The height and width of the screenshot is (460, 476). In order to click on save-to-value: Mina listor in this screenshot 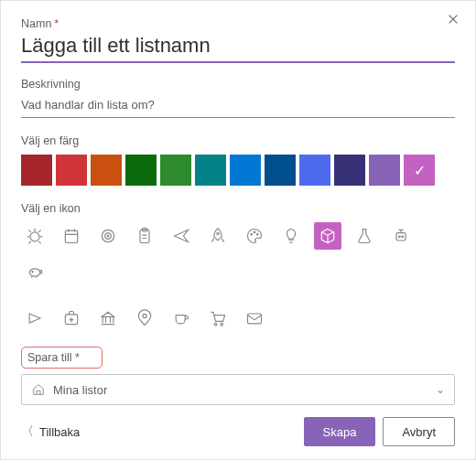, I will do `click(81, 390)`.